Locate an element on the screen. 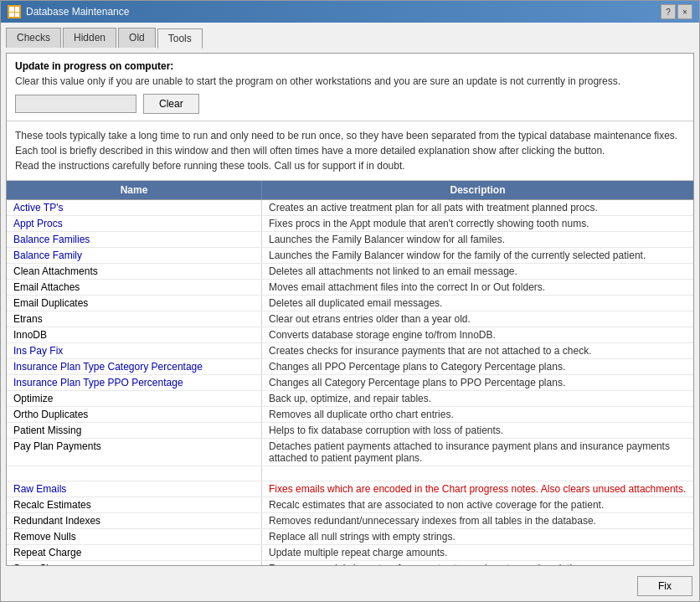 This screenshot has width=700, height=602. tool-name: Patient Missing is located at coordinates (134, 430).